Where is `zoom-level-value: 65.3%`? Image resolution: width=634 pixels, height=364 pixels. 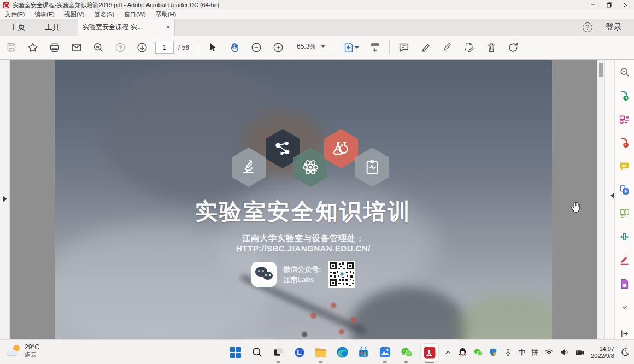
zoom-level-value: 65.3% is located at coordinates (306, 46).